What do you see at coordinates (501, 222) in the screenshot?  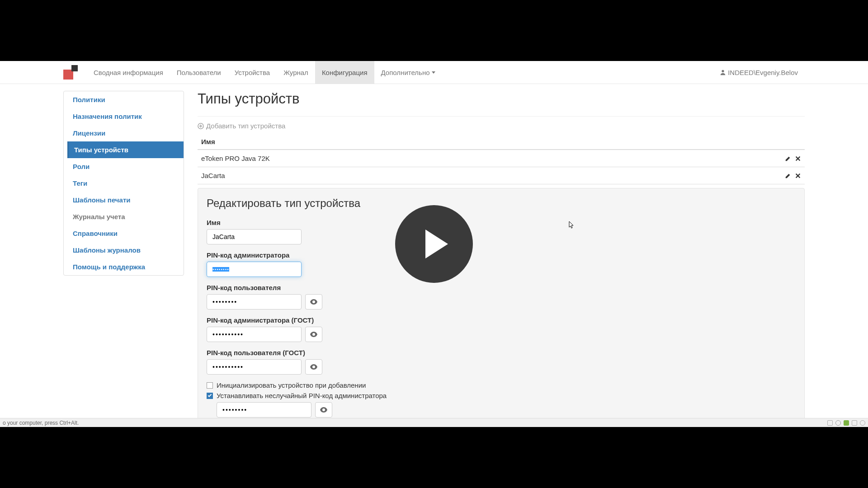 I see `name-label: Имя` at bounding box center [501, 222].